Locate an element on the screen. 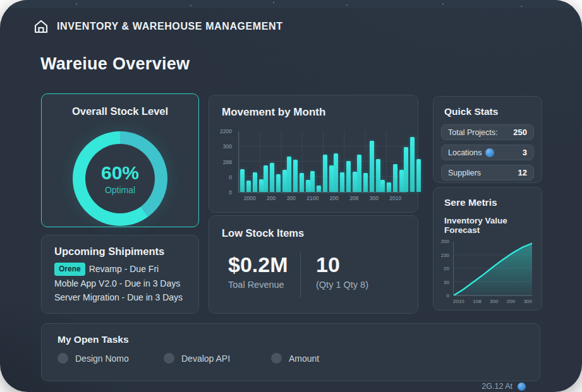 This screenshot has width=582, height=392. task-label: Amount is located at coordinates (304, 359).